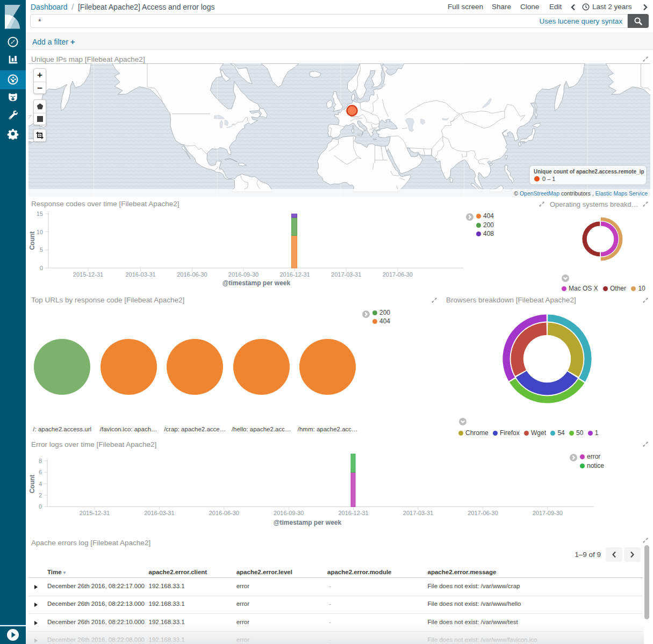 This screenshot has height=644, width=653. I want to click on svg-text: 10, so click(40, 232).